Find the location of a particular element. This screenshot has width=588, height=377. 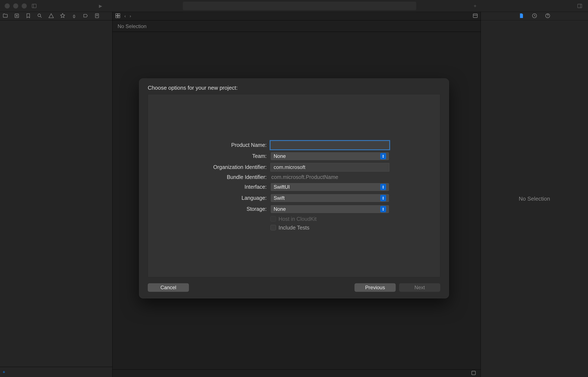

org-identifier-input is located at coordinates (330, 167).